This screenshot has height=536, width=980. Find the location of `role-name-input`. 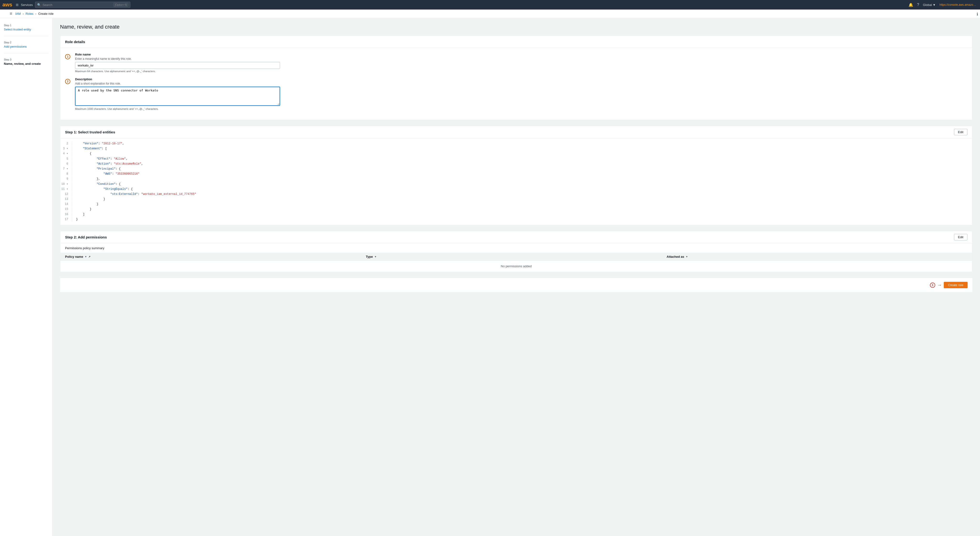

role-name-input is located at coordinates (177, 65).